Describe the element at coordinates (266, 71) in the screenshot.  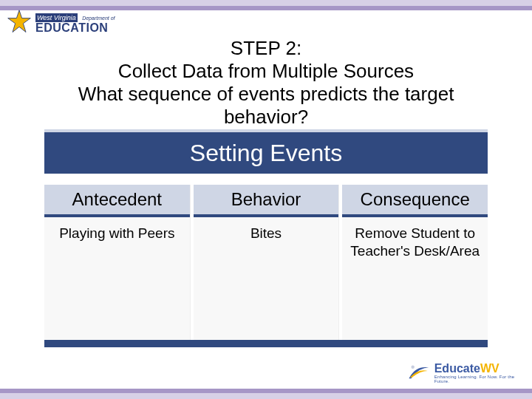
I see `title-main: Collect Data from Multiple Sources` at that location.